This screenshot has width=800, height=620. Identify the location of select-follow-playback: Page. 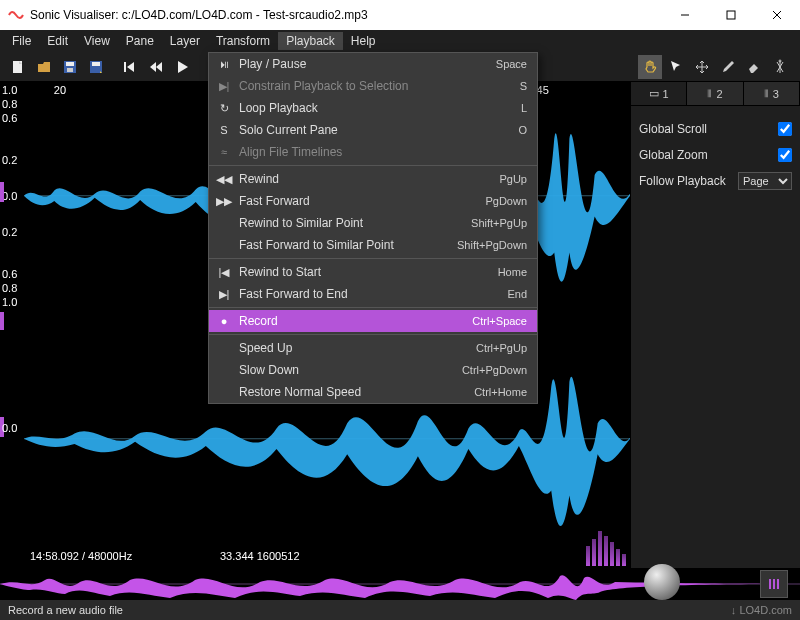
(765, 181).